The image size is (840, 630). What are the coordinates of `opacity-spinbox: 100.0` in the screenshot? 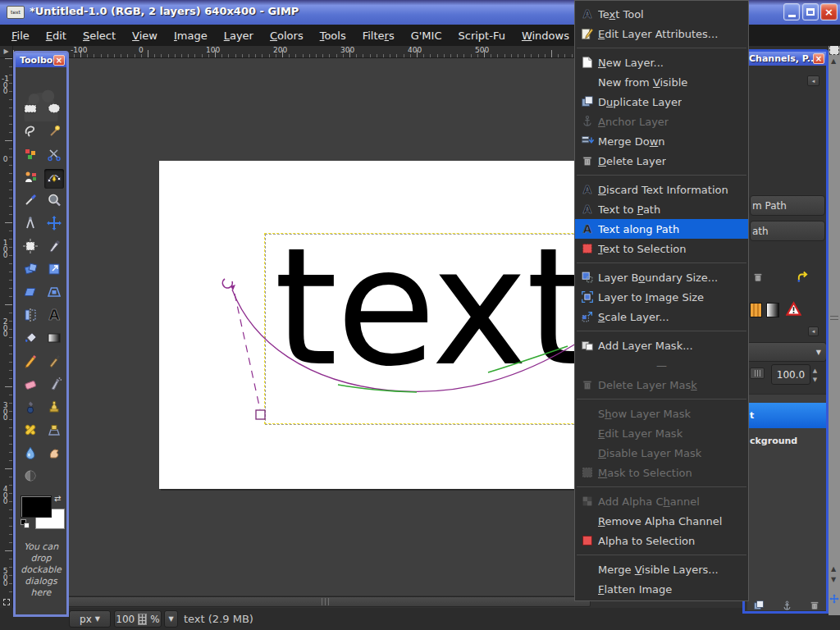 It's located at (791, 374).